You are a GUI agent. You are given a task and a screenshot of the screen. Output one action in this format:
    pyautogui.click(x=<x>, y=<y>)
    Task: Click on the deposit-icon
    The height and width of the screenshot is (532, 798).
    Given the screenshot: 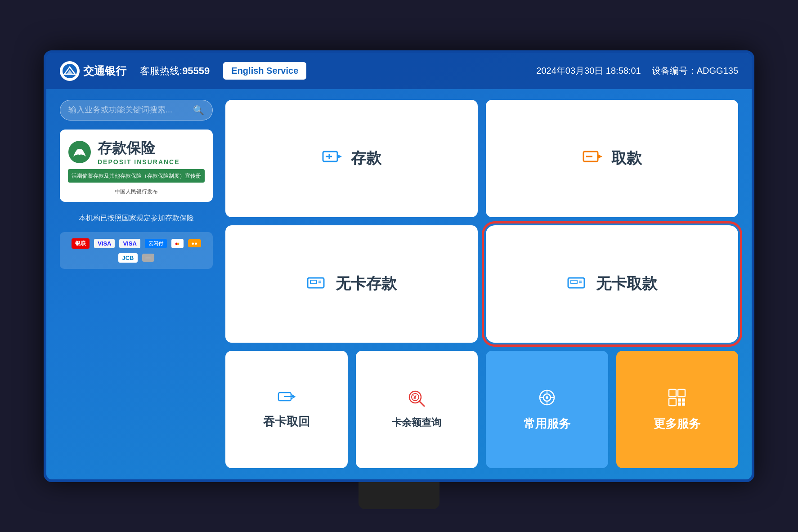 What is the action you would take?
    pyautogui.click(x=332, y=158)
    